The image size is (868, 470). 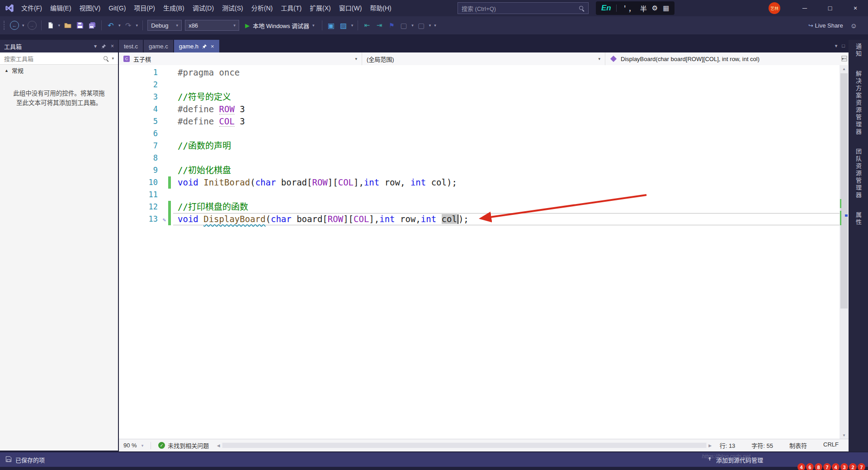 What do you see at coordinates (479, 72) in the screenshot?
I see `code-line-1: 1#pragma once` at bounding box center [479, 72].